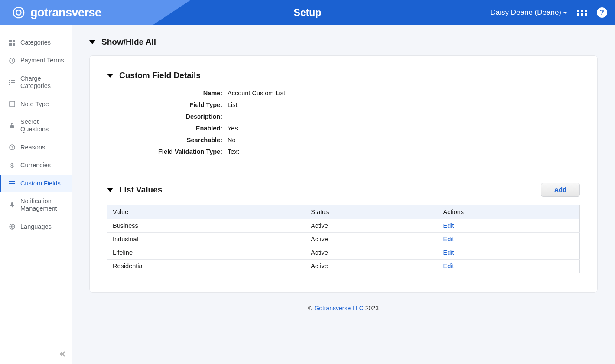 Image resolution: width=615 pixels, height=364 pixels. I want to click on sidebar-item-label: Reasons, so click(33, 147).